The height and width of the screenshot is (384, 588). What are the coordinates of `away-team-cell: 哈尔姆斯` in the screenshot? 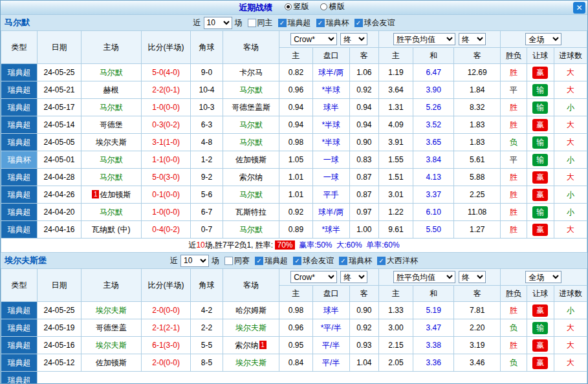 It's located at (251, 310).